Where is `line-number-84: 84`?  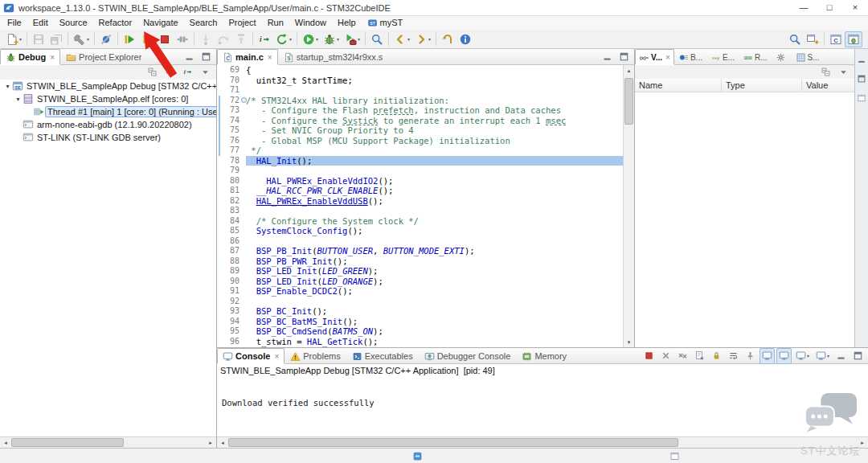
line-number-84: 84 is located at coordinates (231, 222).